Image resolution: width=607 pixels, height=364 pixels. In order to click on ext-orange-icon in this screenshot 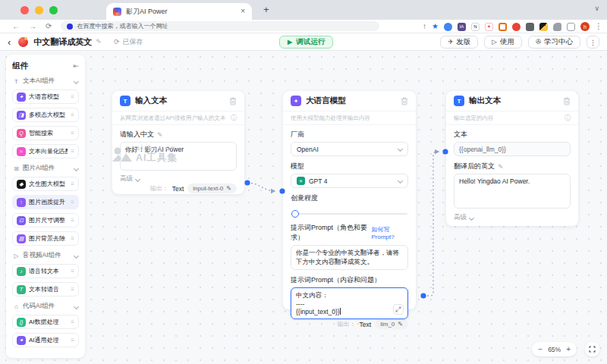, I will do `click(502, 27)`.